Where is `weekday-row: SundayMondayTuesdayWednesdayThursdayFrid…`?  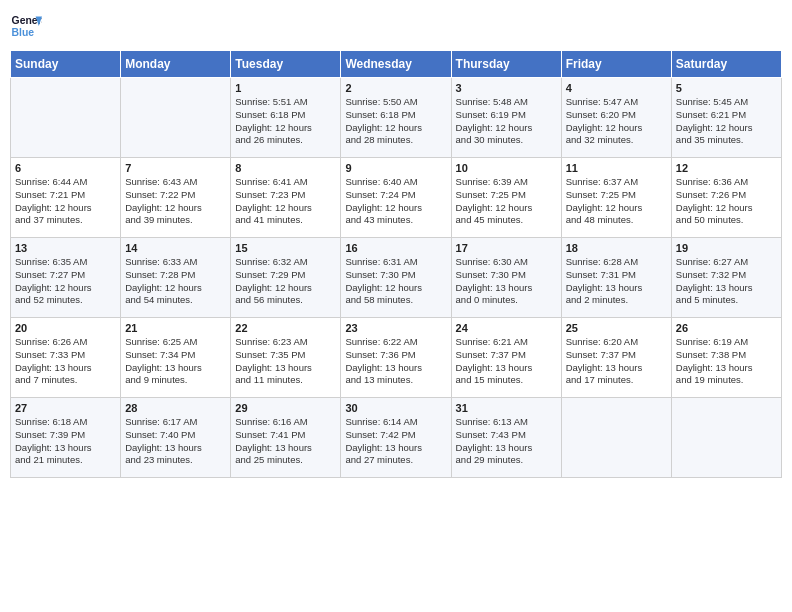 weekday-row: SundayMondayTuesdayWednesdayThursdayFrid… is located at coordinates (396, 64).